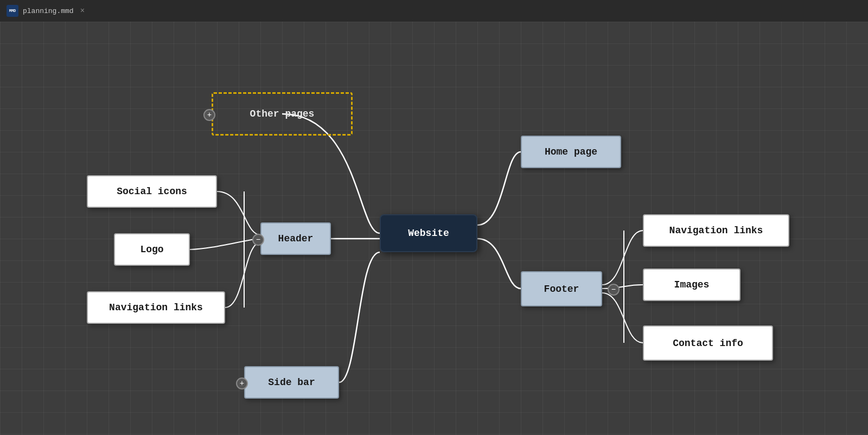 The height and width of the screenshot is (435, 868). What do you see at coordinates (716, 231) in the screenshot?
I see `nav-links-footer-label: Navigation links` at bounding box center [716, 231].